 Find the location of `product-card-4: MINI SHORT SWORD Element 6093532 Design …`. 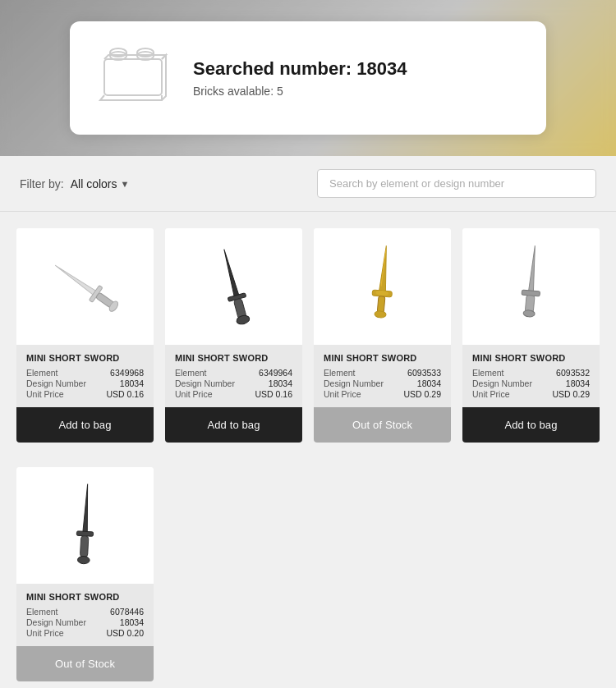

product-card-4: MINI SHORT SWORD Element 6093532 Design … is located at coordinates (531, 335).